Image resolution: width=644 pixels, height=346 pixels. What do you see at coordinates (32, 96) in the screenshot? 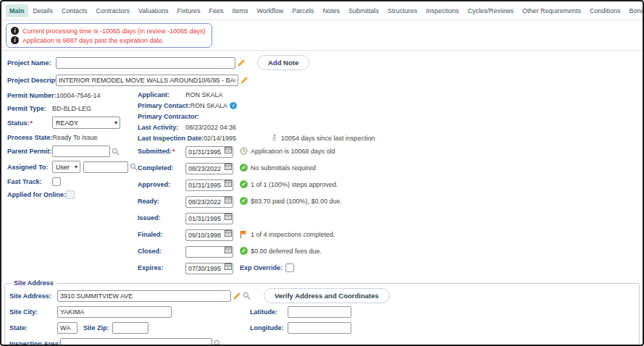
I see `permit-number-label: Permit Number:` at bounding box center [32, 96].